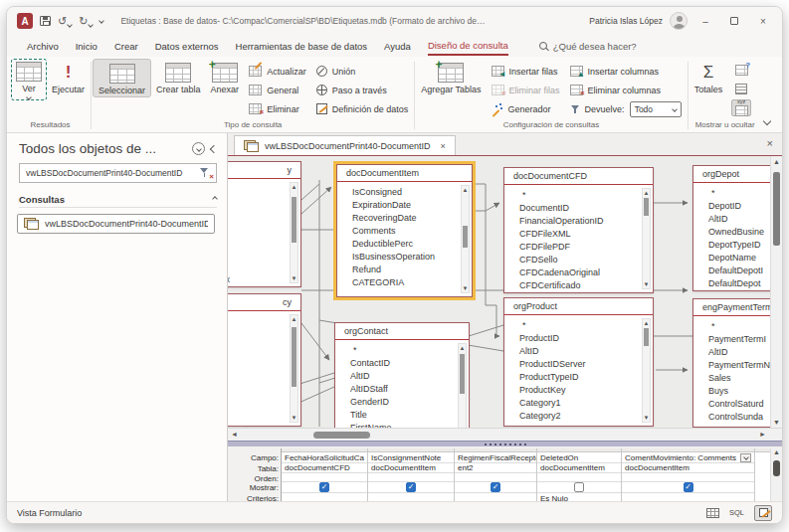 This screenshot has height=532, width=789. What do you see at coordinates (776, 292) in the screenshot?
I see `canvas-vertical-scrollbar: ▲ ▼` at bounding box center [776, 292].